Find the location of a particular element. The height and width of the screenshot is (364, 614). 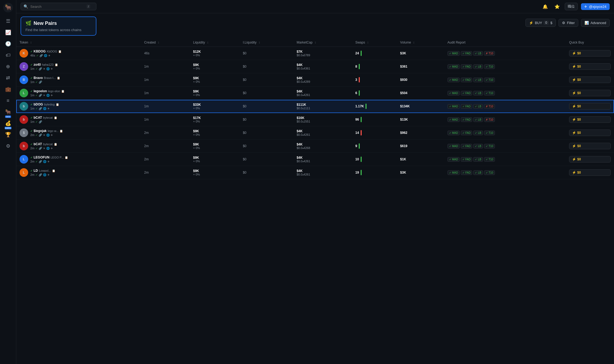

sidebar-item-crosshair: ⊕ is located at coordinates (8, 67).